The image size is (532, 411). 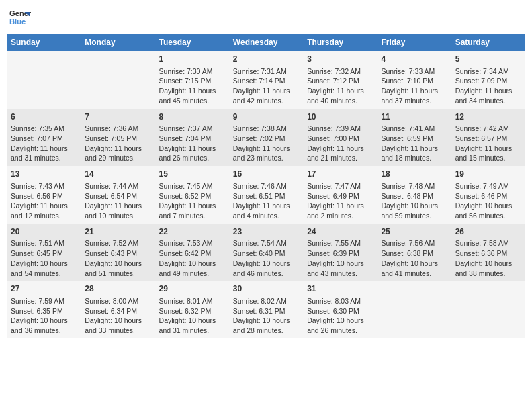 What do you see at coordinates (44, 289) in the screenshot?
I see `day-number: 27` at bounding box center [44, 289].